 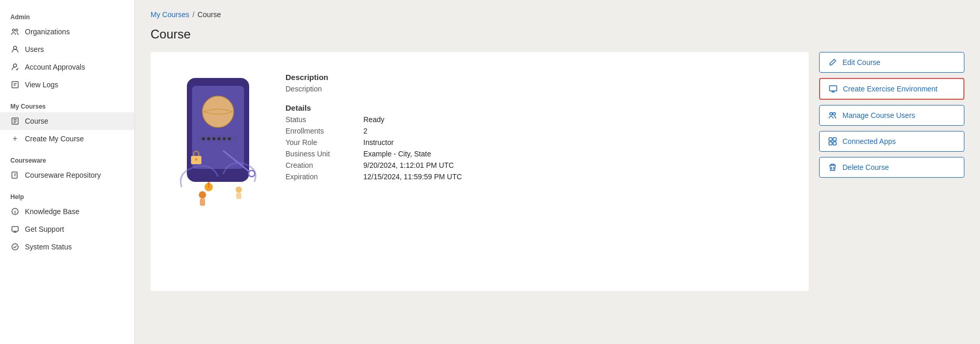 What do you see at coordinates (67, 159) in the screenshot?
I see `courseware-section-label: Courseware` at bounding box center [67, 159].